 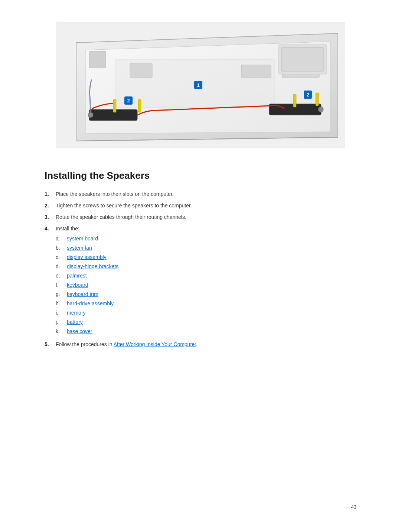 What do you see at coordinates (206, 217) in the screenshot?
I see `step-3-text: Route the speaker cables through their r…` at bounding box center [206, 217].